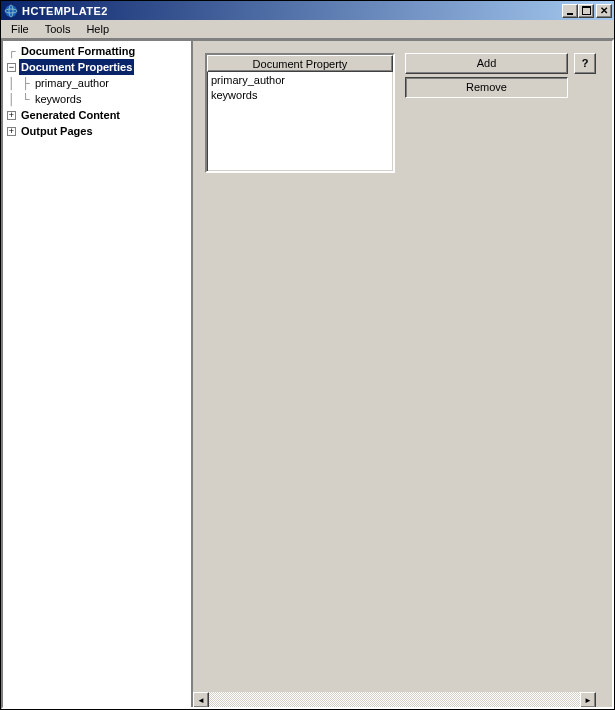 The width and height of the screenshot is (615, 710). What do you see at coordinates (201, 700) in the screenshot?
I see `arrow-left-icon: ◄` at bounding box center [201, 700].